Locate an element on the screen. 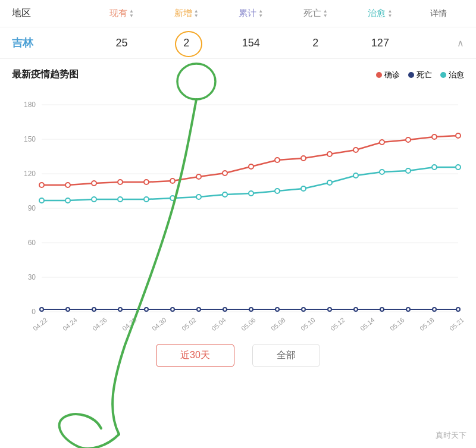  svg-text: 90 is located at coordinates (32, 208).